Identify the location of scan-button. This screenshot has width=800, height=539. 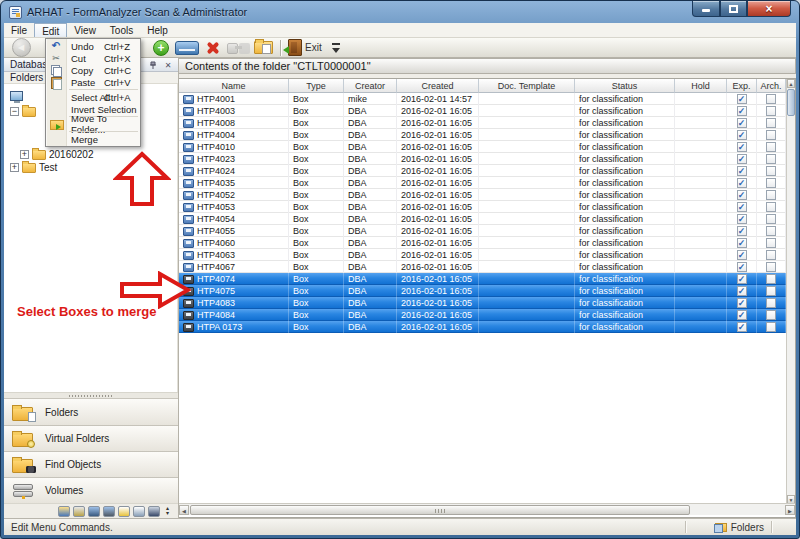
(187, 48).